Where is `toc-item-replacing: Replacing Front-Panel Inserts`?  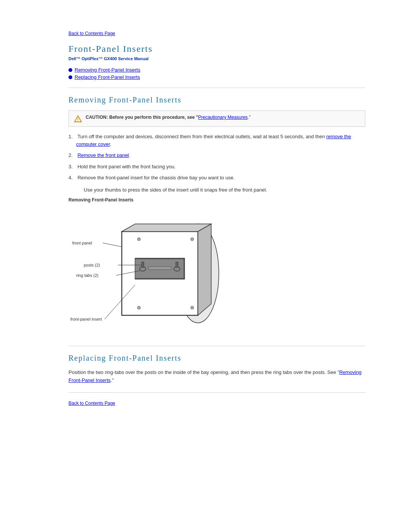 toc-item-replacing: Replacing Front-Panel Inserts is located at coordinates (217, 77).